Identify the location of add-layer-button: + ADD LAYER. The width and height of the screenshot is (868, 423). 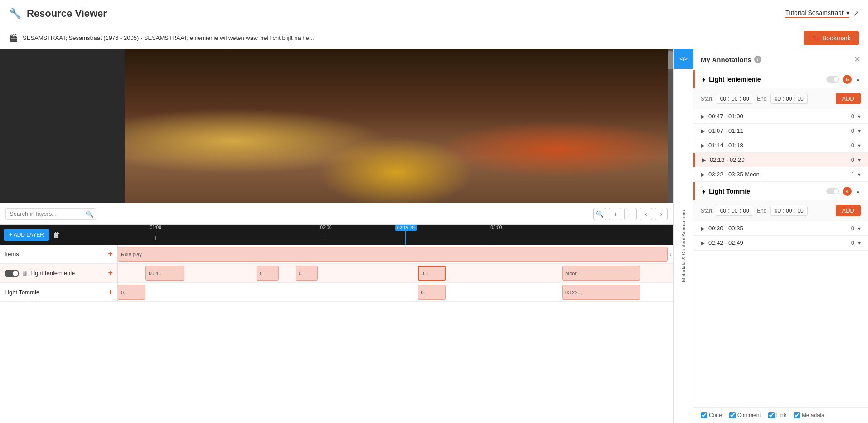
(26, 235).